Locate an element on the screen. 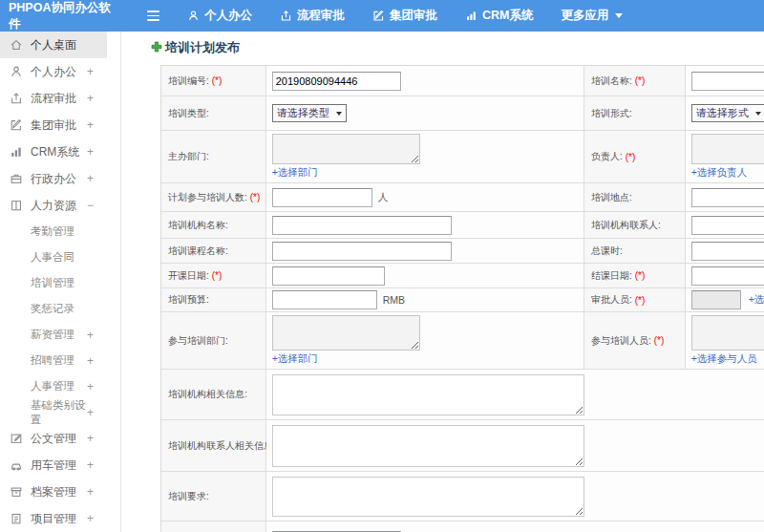 Image resolution: width=764 pixels, height=532 pixels. sidebar-item-label: CRM系统 is located at coordinates (55, 153).